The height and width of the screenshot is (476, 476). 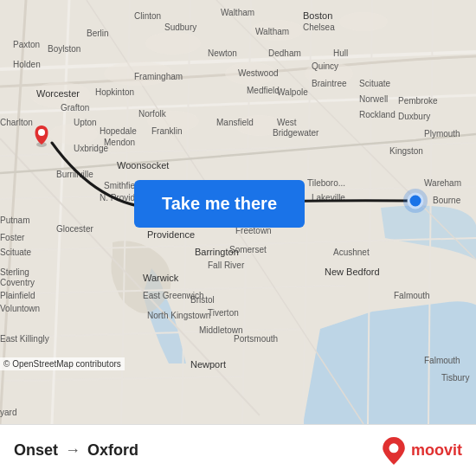 I want to click on svg-text: Glocester, so click(x=74, y=228).